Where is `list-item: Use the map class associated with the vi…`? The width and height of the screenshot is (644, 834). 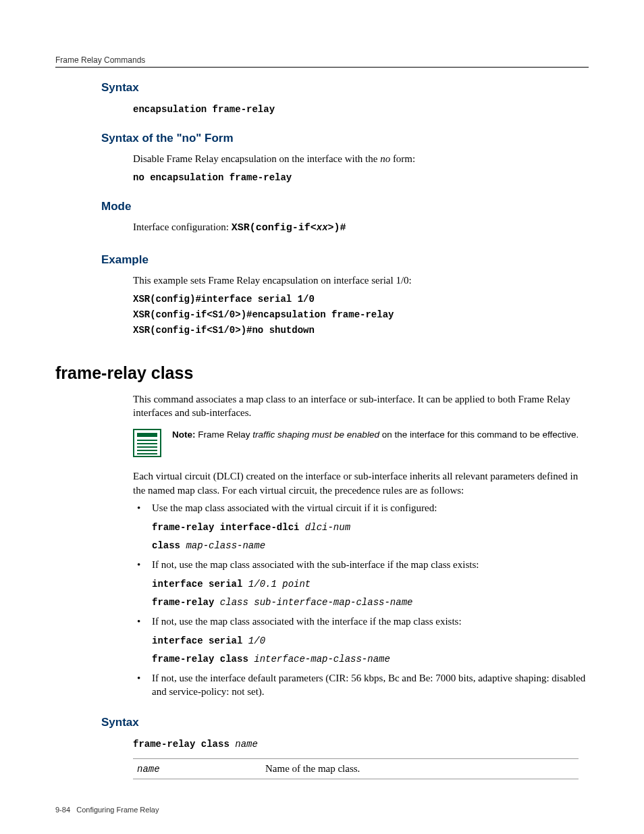 list-item: Use the map class associated with the vi… is located at coordinates (360, 527).